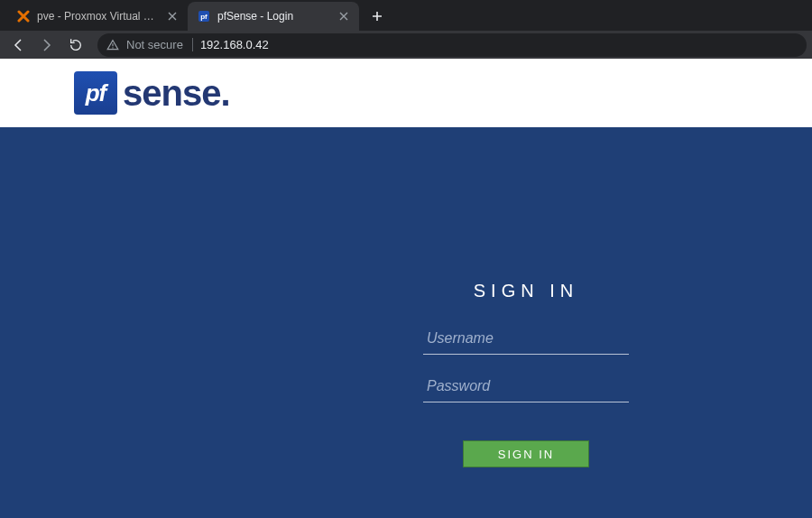  Describe the element at coordinates (113, 45) in the screenshot. I see `not-secure-icon` at that location.